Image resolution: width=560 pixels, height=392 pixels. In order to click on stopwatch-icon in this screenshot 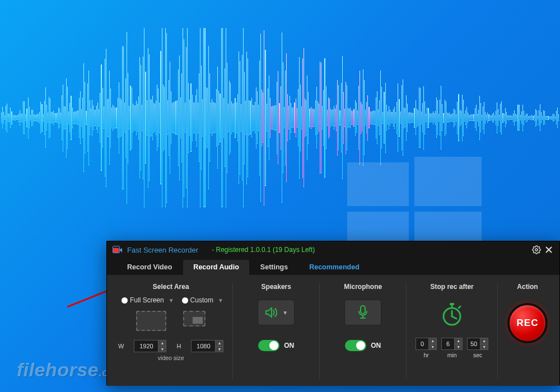, I will do `click(452, 314)`.